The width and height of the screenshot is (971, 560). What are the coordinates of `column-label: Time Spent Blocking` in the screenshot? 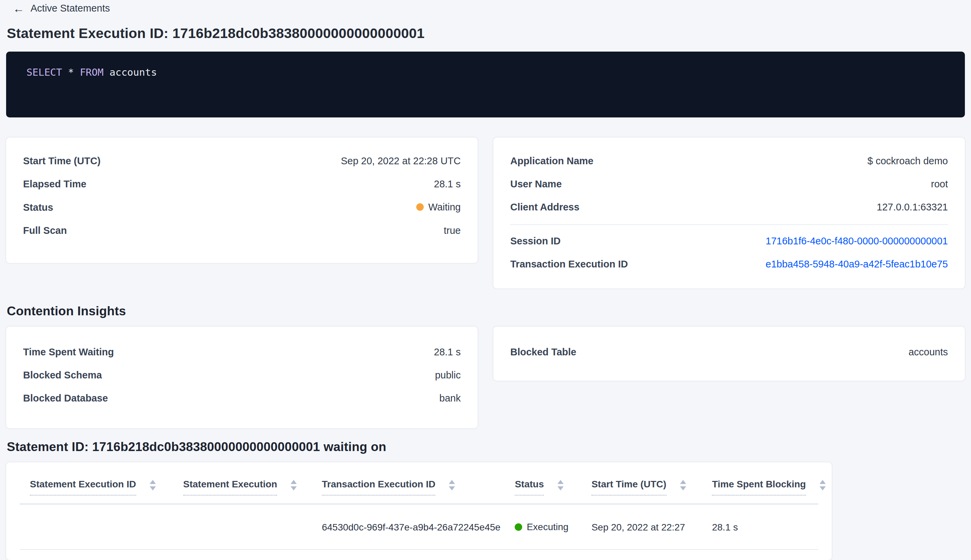 It's located at (759, 487).